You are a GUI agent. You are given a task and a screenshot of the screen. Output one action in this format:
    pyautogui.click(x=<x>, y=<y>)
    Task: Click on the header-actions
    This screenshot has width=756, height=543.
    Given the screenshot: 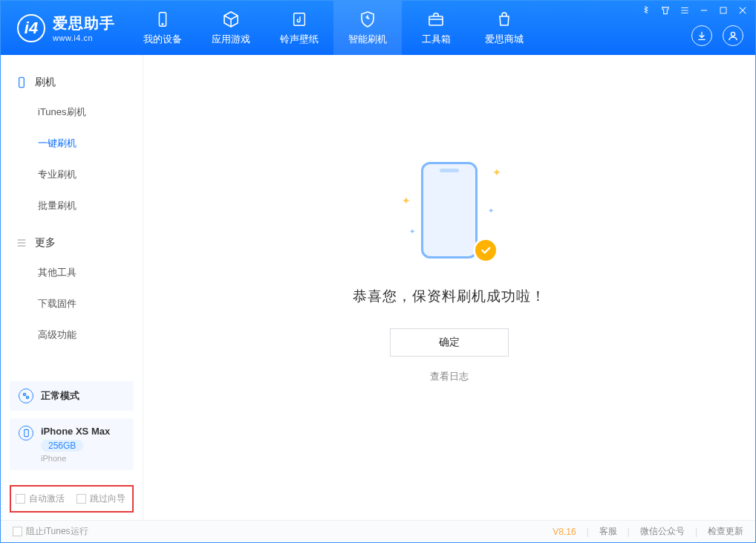 What is the action you would take?
    pyautogui.click(x=717, y=36)
    